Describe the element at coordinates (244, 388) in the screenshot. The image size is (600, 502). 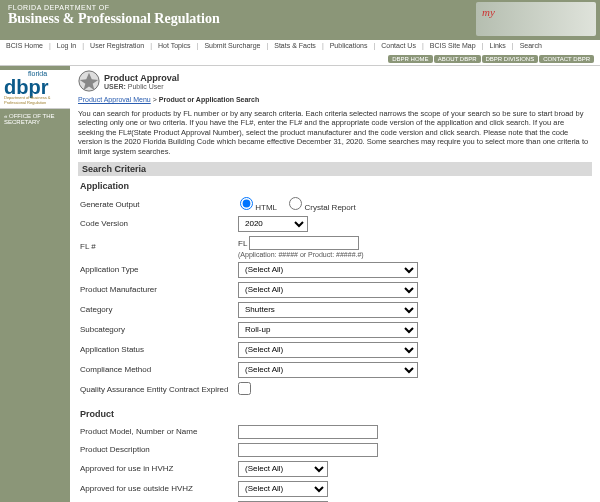
I see `qa-expired-checkbox` at that location.